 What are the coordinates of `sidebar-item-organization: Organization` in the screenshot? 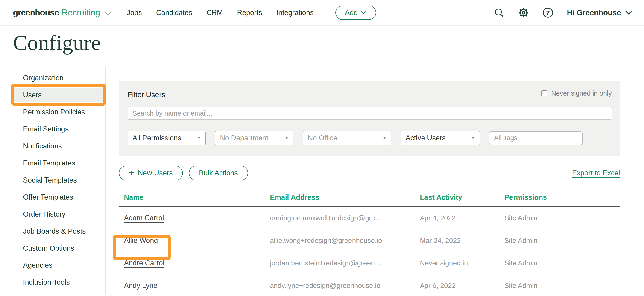 It's located at (53, 78).